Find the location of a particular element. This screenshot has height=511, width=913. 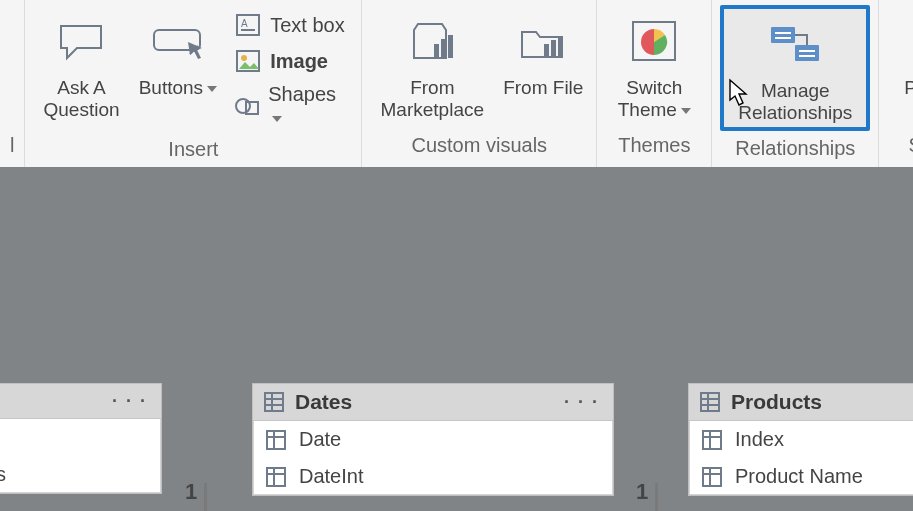

theme-pie-icon is located at coordinates (654, 42).